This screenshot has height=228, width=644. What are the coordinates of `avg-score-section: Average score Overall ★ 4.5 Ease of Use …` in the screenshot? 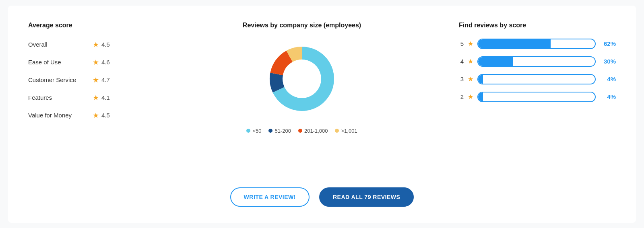 It's located at (93, 75).